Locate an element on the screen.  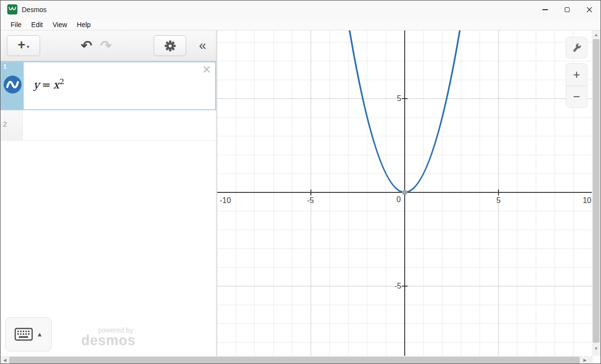
scroll-right-icon: ▶ is located at coordinates (585, 360).